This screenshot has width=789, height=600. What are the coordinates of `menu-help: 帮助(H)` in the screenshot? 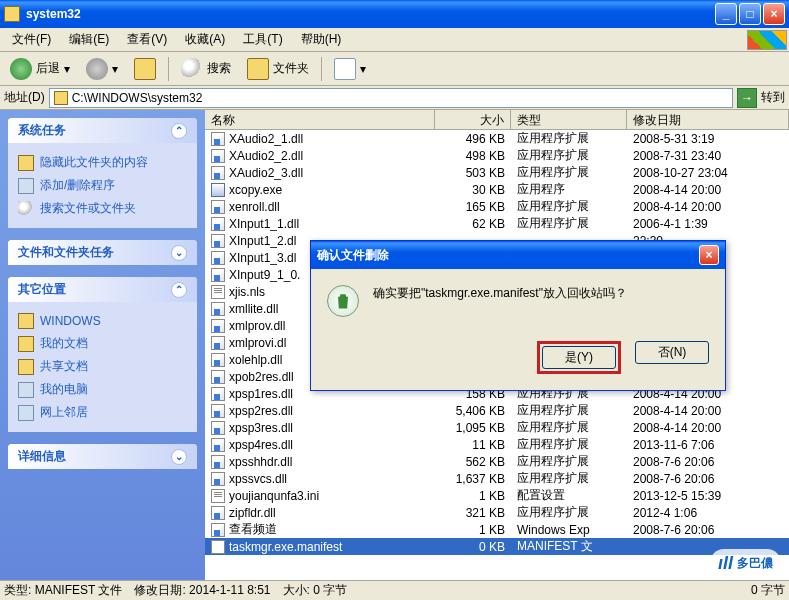 It's located at (322, 40).